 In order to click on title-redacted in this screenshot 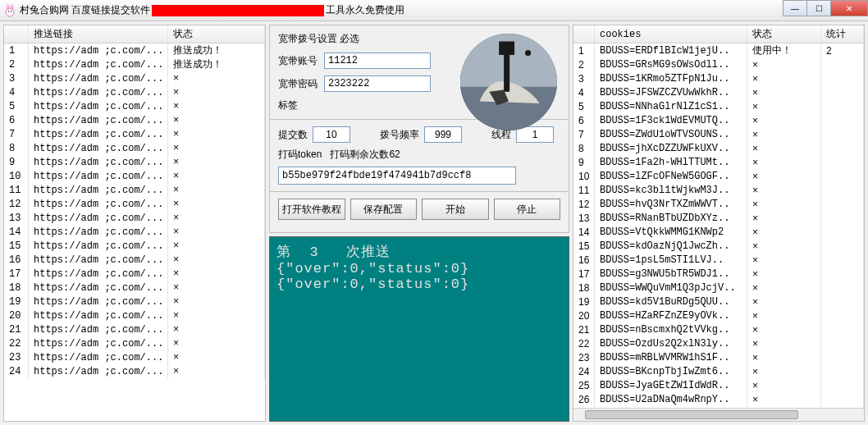, I will do `click(238, 11)`.